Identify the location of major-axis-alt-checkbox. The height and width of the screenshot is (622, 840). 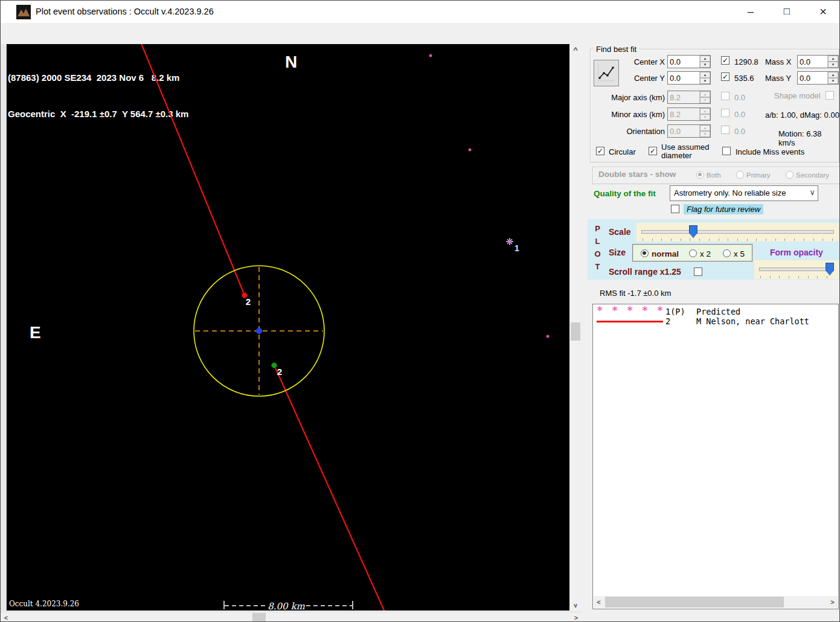
(725, 96).